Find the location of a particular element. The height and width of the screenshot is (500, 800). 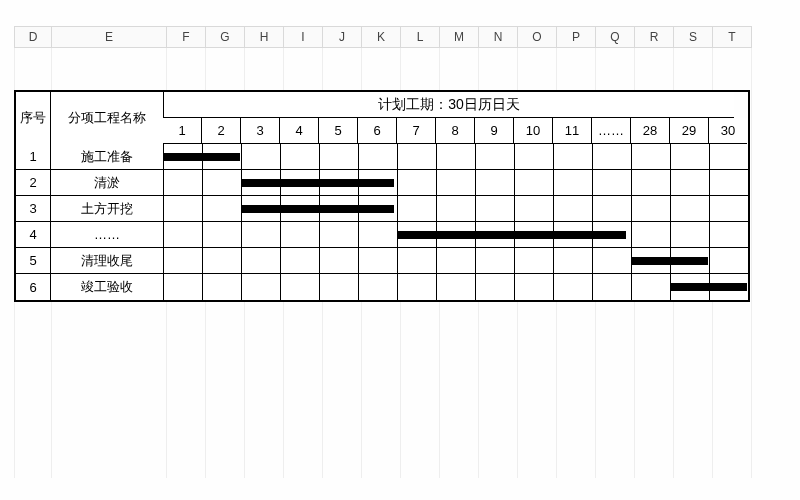

column-header-O: O is located at coordinates (536, 37).